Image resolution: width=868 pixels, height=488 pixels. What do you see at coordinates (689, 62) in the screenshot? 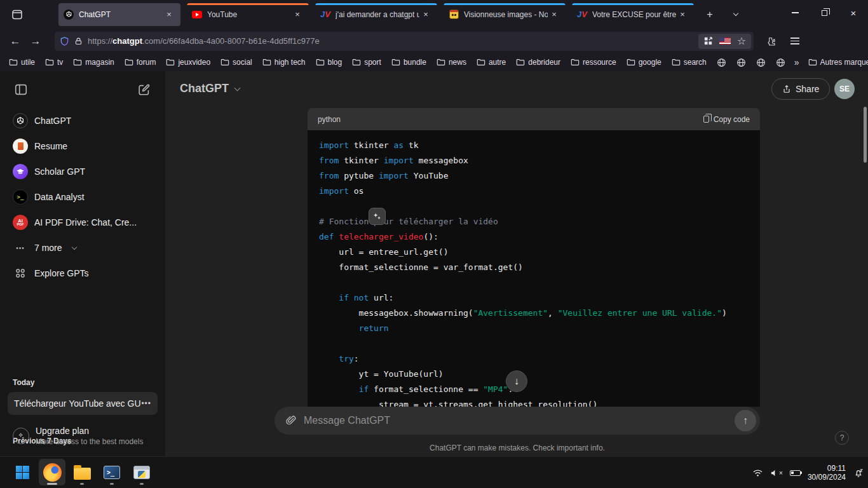
I see `bookmark-folder: search` at bounding box center [689, 62].